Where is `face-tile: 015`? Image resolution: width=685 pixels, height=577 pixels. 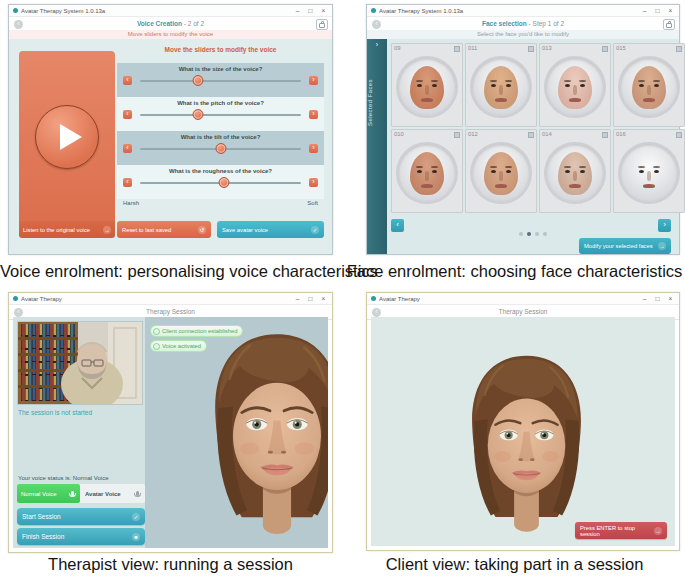 face-tile: 015 is located at coordinates (649, 85).